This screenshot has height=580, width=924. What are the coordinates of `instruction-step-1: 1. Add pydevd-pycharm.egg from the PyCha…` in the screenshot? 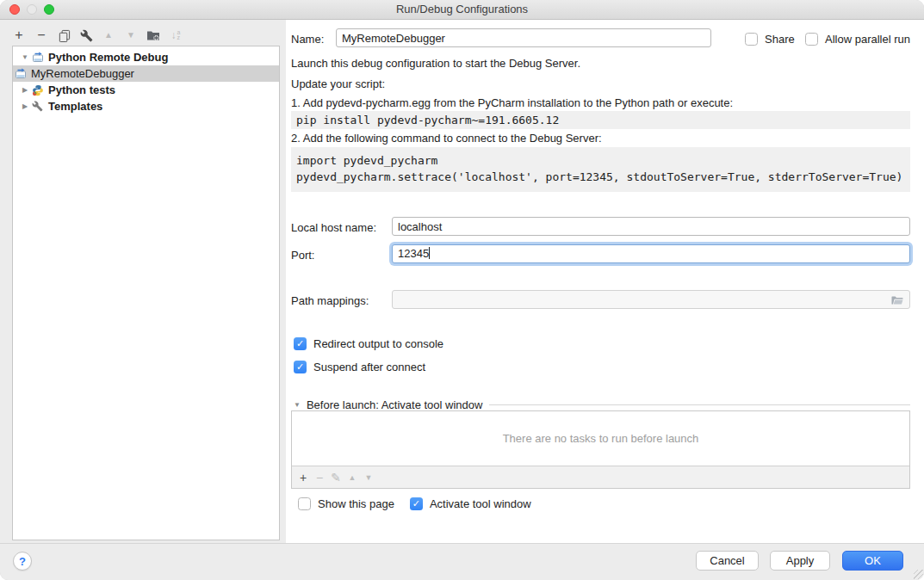 It's located at (512, 103).